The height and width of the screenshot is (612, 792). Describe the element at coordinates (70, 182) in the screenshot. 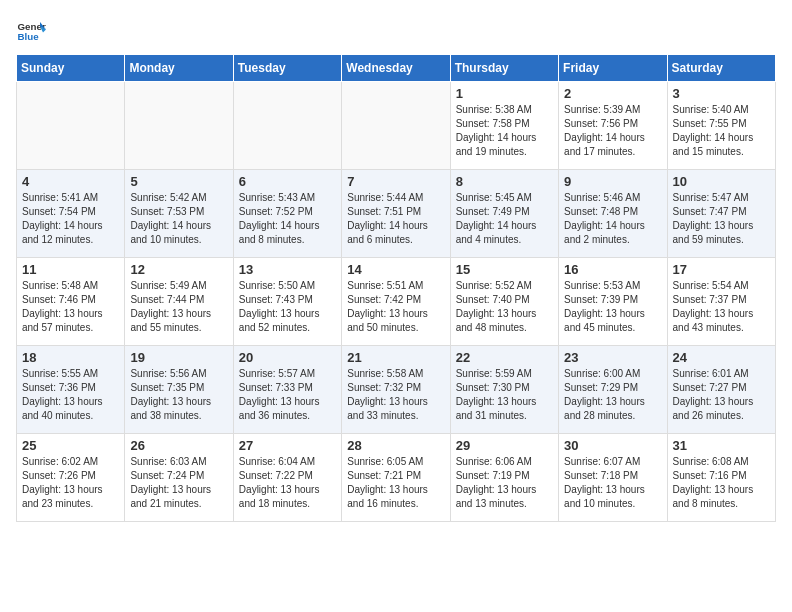

I see `day-number: 4` at that location.